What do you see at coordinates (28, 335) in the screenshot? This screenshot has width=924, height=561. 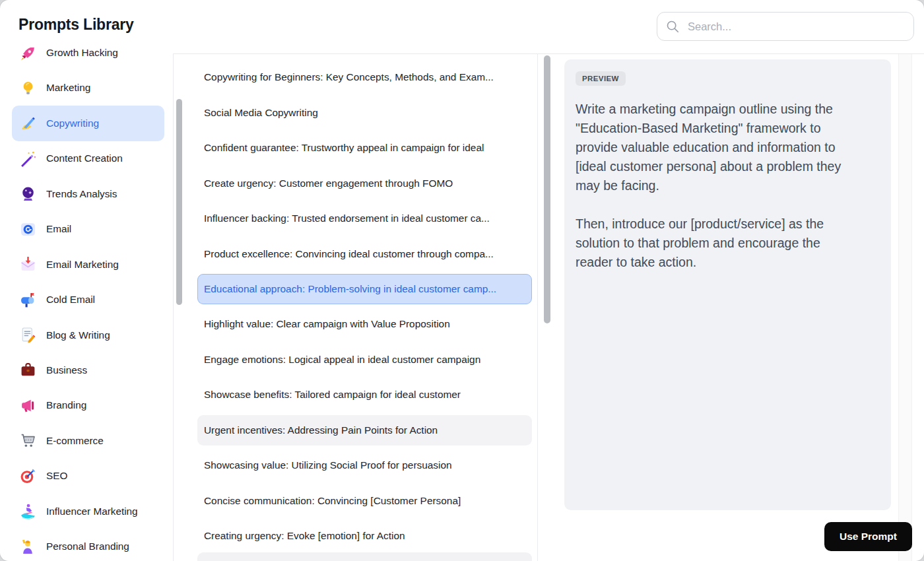 I see `memo-pencil-icon` at bounding box center [28, 335].